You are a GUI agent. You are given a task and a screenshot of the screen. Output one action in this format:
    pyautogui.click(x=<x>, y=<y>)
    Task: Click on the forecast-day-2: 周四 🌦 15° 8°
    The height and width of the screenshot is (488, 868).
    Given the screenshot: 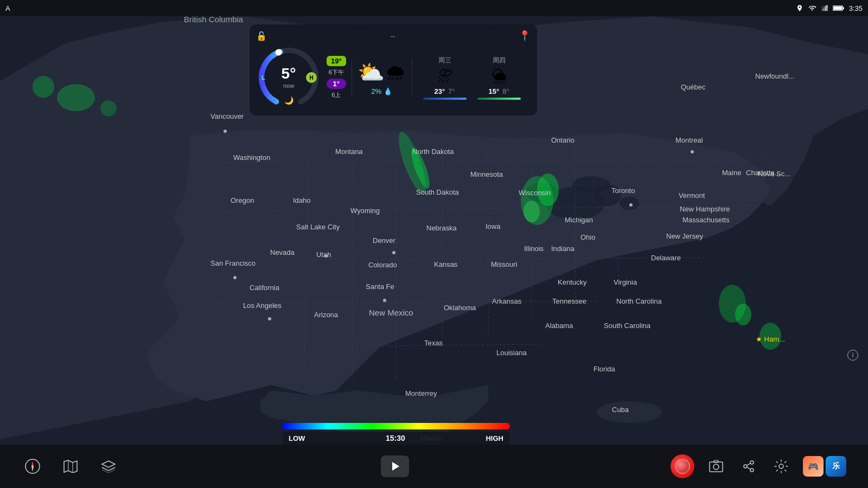 What is the action you would take?
    pyautogui.click(x=499, y=78)
    